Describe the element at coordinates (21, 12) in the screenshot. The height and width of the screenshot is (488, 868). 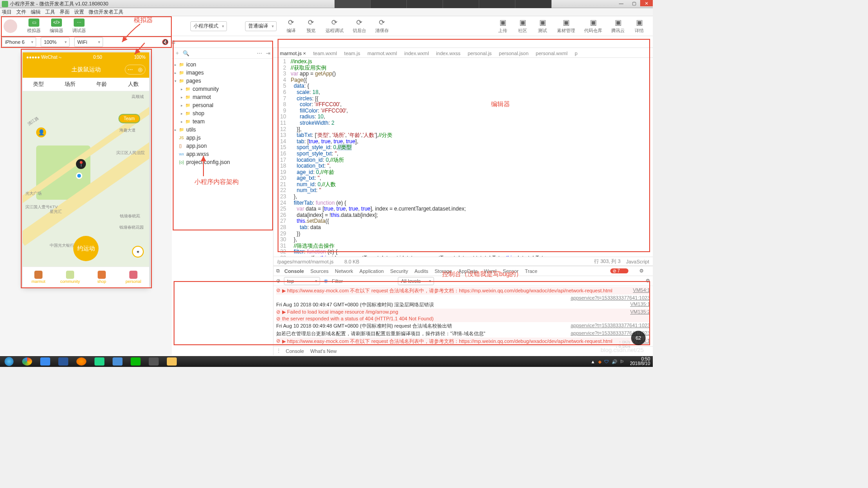
I see `menu-file: 文件` at that location.